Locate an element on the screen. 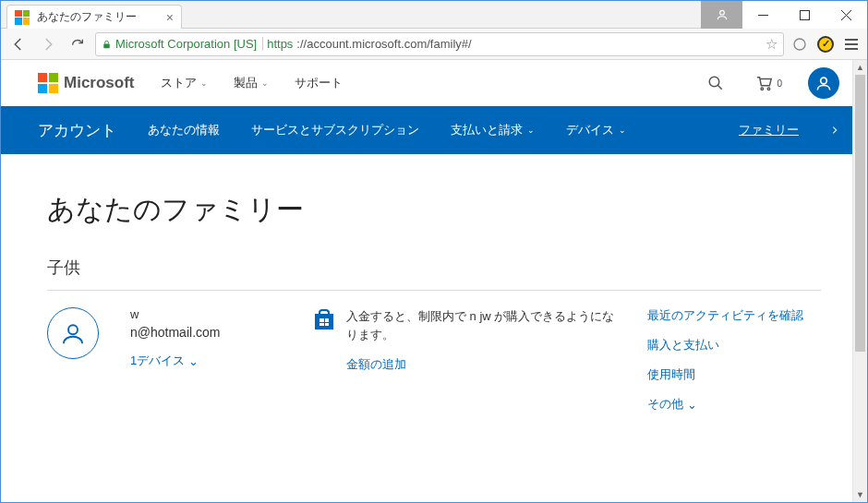 Image resolution: width=868 pixels, height=503 pixels. maximize-button is located at coordinates (805, 15).